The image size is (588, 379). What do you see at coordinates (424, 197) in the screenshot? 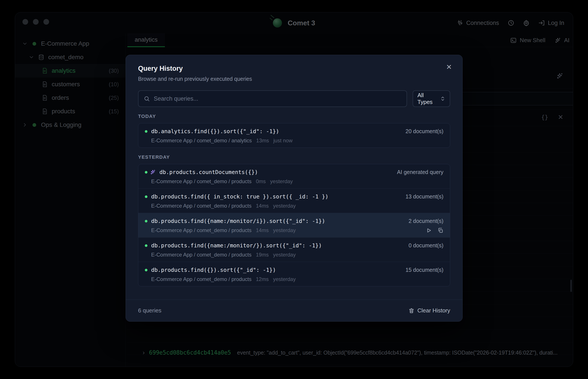
I see `query-result-count: 13 document(s)` at bounding box center [424, 197].